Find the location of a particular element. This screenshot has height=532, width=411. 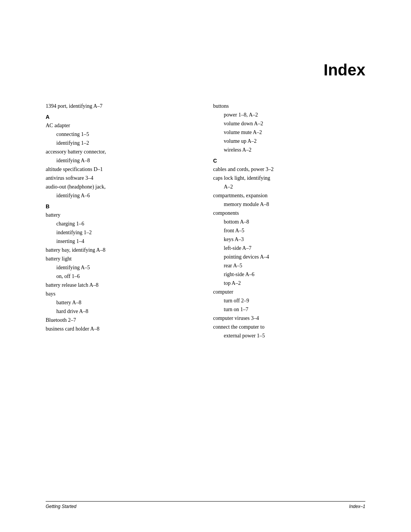

entry-components-leftside: left-side A–7 is located at coordinates (289, 248).